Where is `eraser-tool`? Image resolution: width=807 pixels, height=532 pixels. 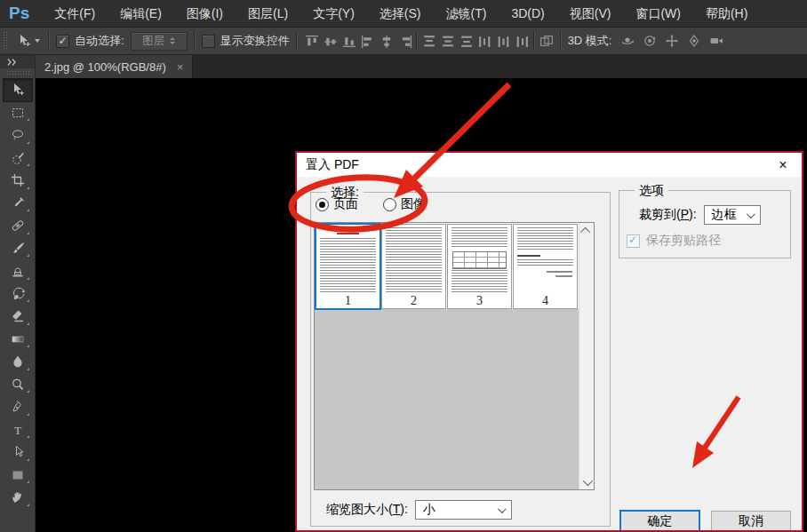 eraser-tool is located at coordinates (18, 316).